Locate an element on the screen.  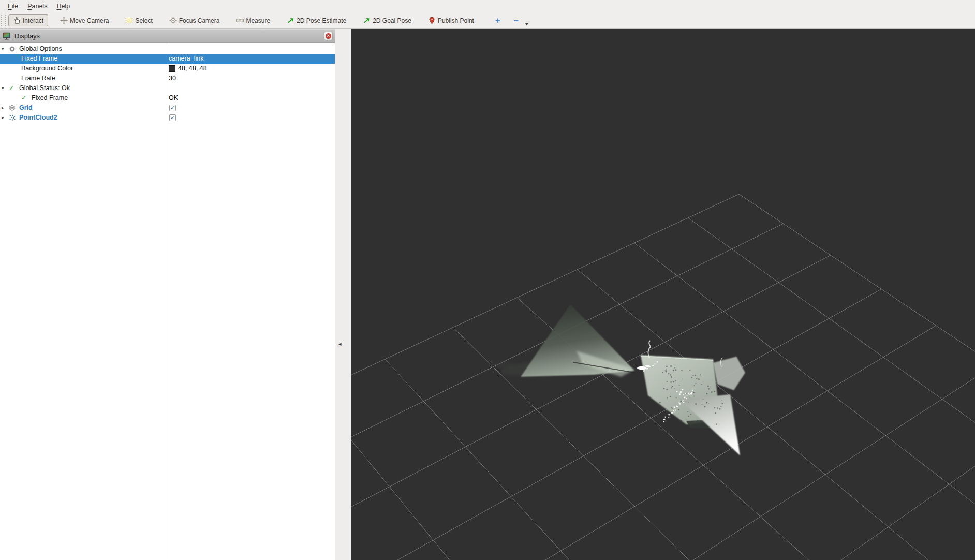
row-left: ✓Fixed Frame is located at coordinates (168, 98).